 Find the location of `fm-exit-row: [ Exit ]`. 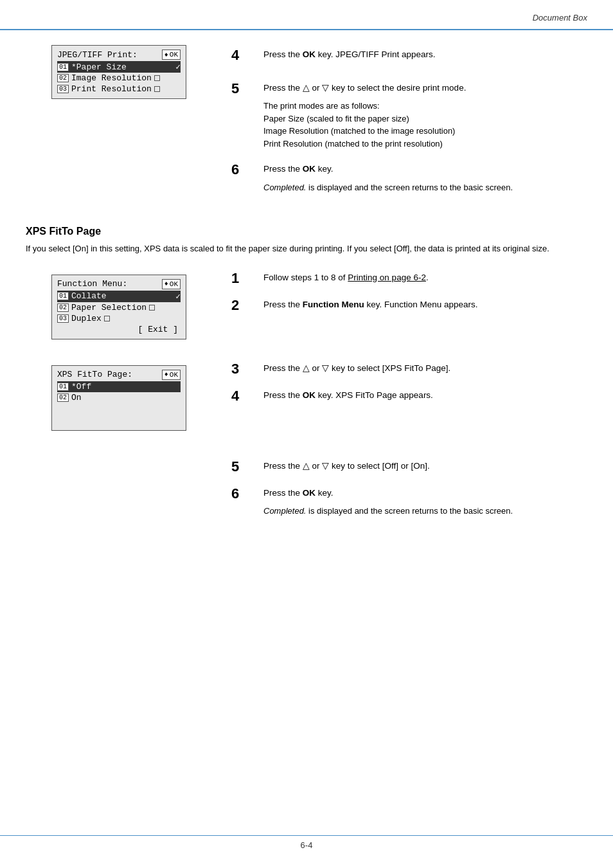

fm-exit-row: [ Exit ] is located at coordinates (119, 329).